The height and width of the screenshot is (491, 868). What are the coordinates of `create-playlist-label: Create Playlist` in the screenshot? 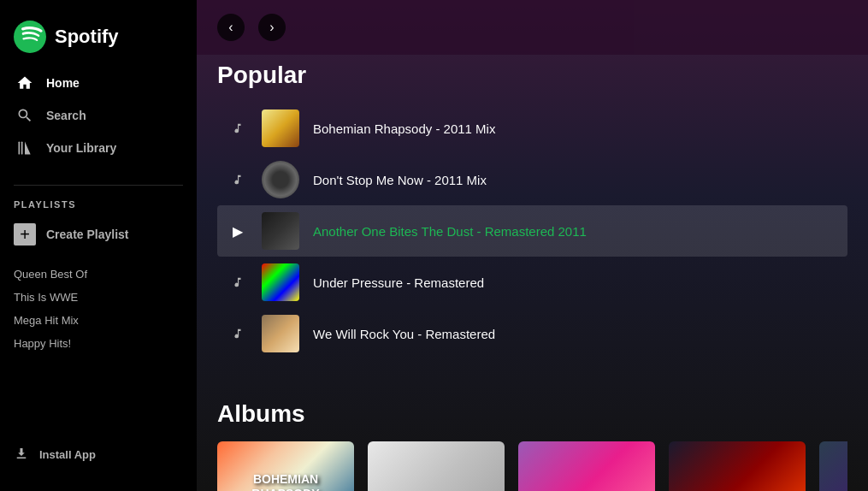 It's located at (87, 234).